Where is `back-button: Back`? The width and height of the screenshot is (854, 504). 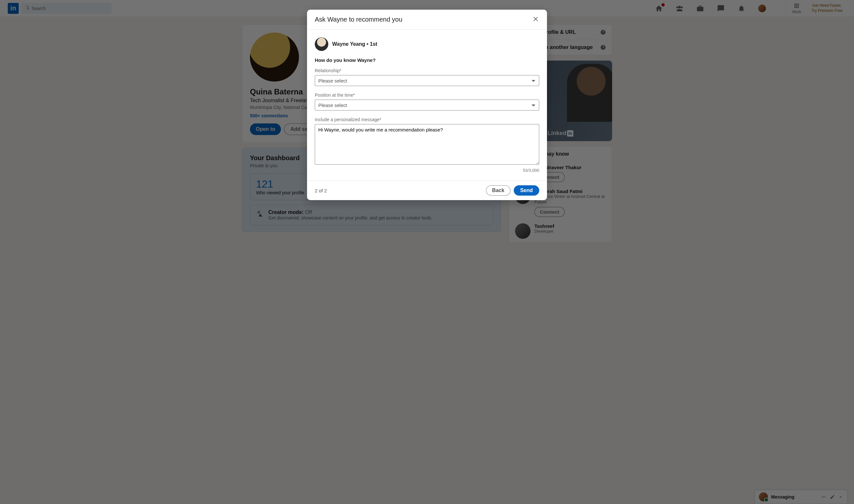
back-button: Back is located at coordinates (498, 191).